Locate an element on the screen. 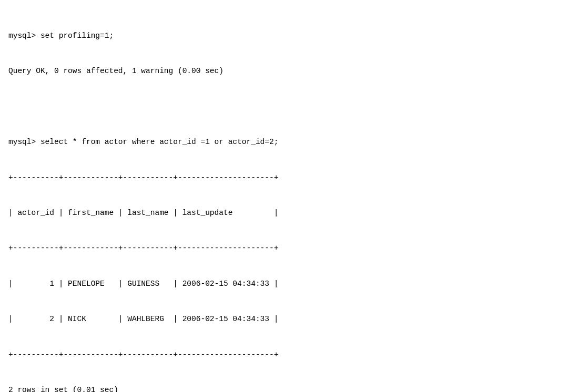 The width and height of the screenshot is (568, 392). line-9: | 2 | NICK | WAHLBERG | 2006-02-15 04:34… is located at coordinates (284, 319).